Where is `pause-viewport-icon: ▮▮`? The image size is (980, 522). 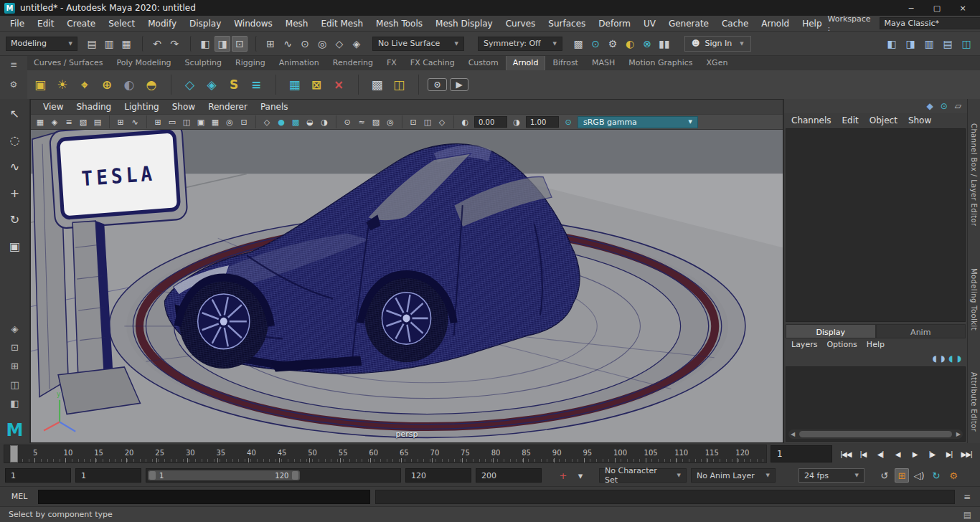 pause-viewport-icon: ▮▮ is located at coordinates (664, 44).